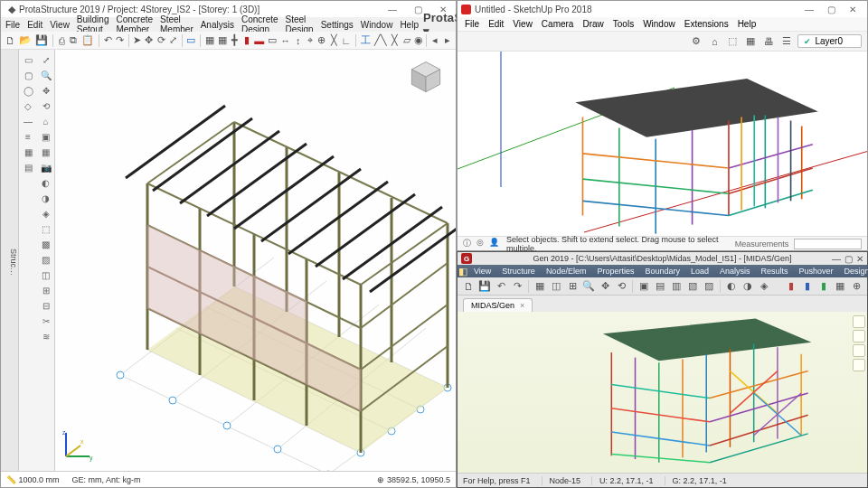 The width and height of the screenshot is (868, 488). What do you see at coordinates (46, 106) in the screenshot?
I see `vtool-icon: ⟲` at bounding box center [46, 106].